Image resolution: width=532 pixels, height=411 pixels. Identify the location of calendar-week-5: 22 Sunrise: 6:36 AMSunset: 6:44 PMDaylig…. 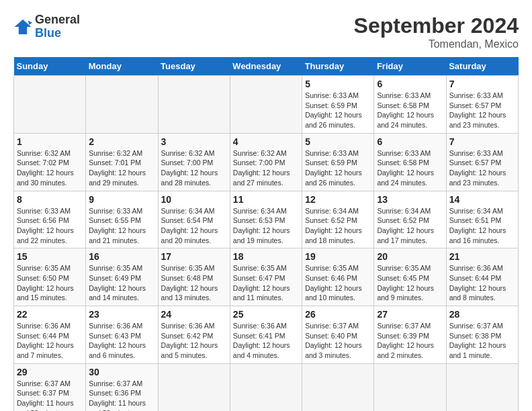
(266, 335).